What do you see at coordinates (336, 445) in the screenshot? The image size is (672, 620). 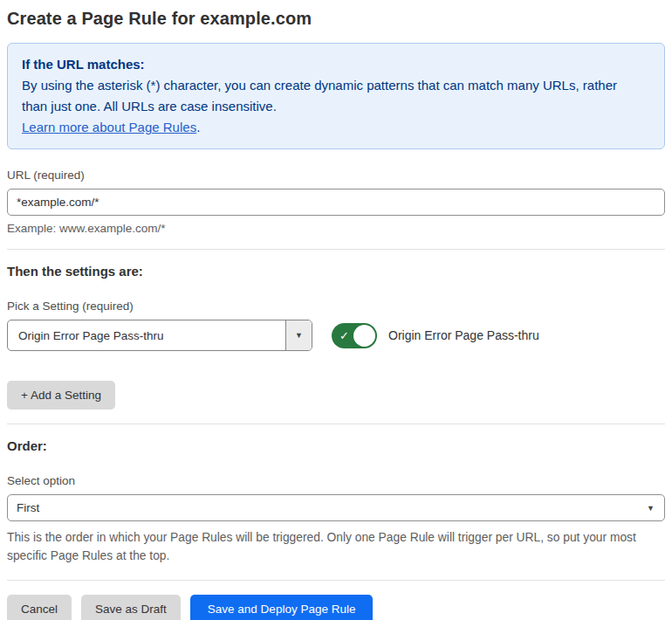 I see `order-section-heading: Order:` at bounding box center [336, 445].